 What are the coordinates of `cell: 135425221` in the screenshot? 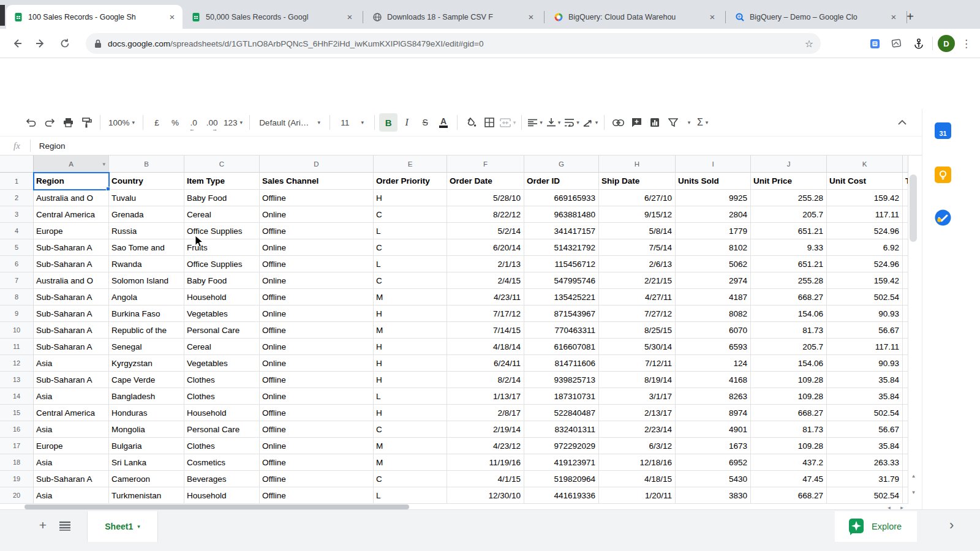 It's located at (562, 298).